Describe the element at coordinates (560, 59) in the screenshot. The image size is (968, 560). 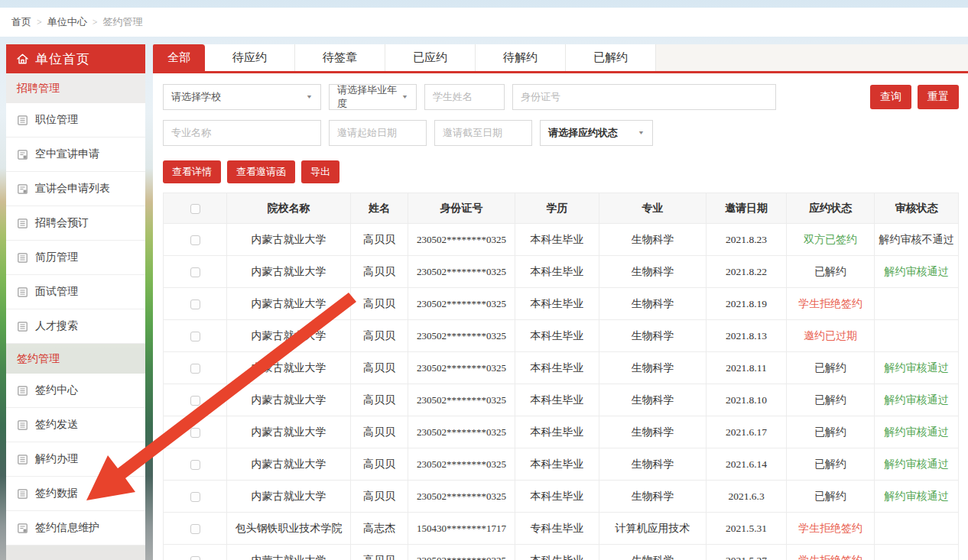
I see `tab-bar: 全部待应约待签章已应约待解约已解约` at that location.